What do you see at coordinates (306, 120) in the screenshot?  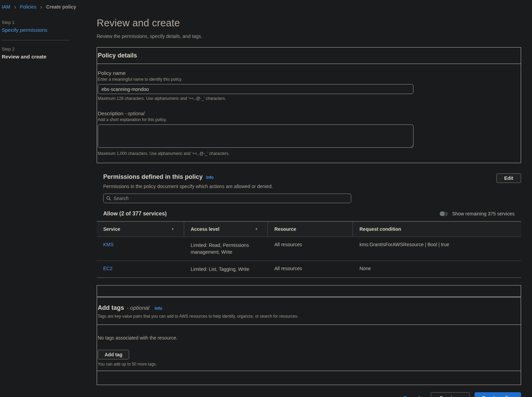 I see `description-description: Add a short explanation for this policy.` at bounding box center [306, 120].